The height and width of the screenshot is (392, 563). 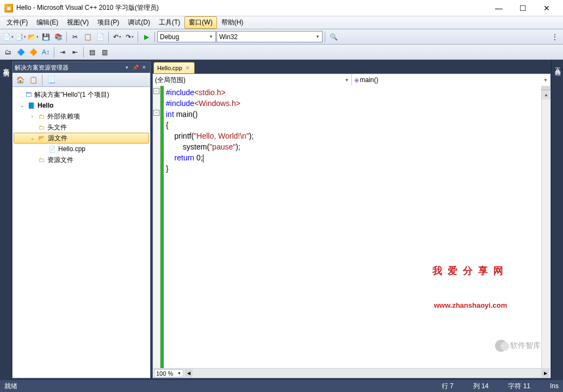 What do you see at coordinates (46, 37) in the screenshot?
I see `save-button: 💾` at bounding box center [46, 37].